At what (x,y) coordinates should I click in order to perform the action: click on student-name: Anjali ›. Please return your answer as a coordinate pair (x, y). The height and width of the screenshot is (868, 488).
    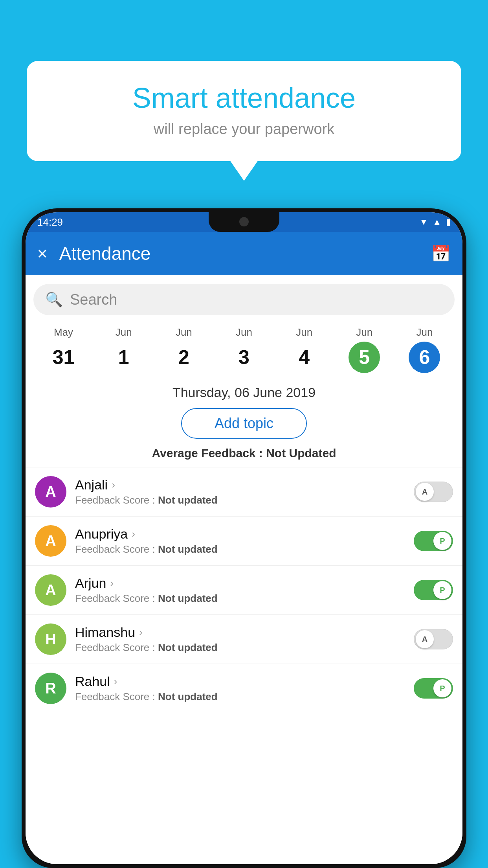
    Looking at the image, I should click on (244, 485).